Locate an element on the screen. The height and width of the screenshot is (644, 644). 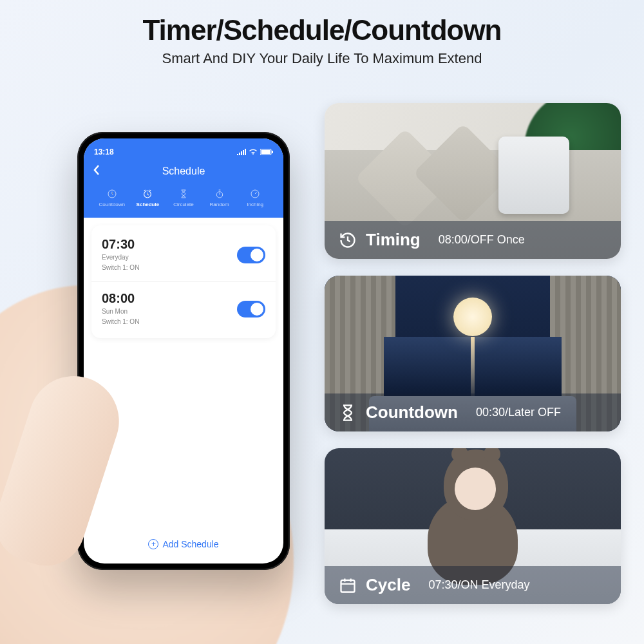
hero-title: Timer/Schedule/Countdown is located at coordinates (322, 30).